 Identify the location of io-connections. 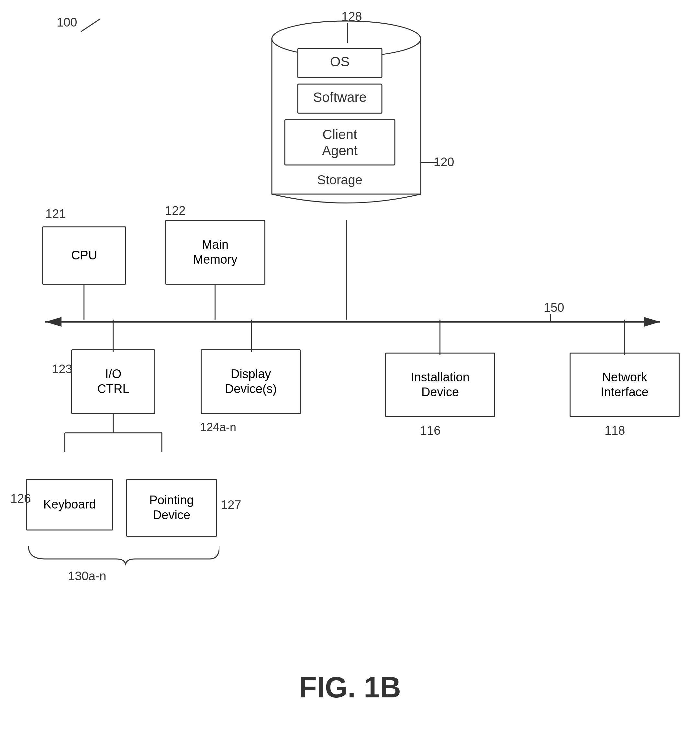
(113, 449).